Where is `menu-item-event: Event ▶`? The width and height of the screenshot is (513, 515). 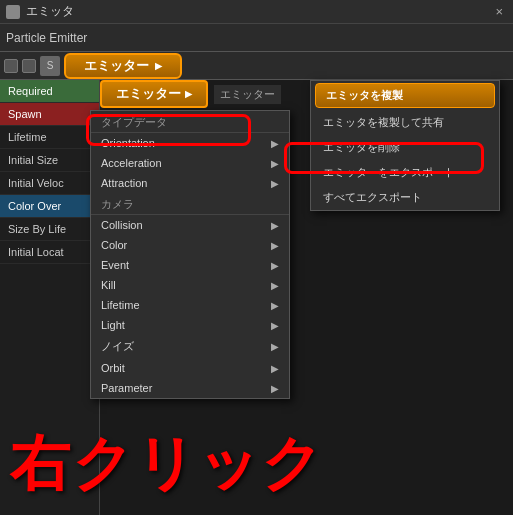 menu-item-event: Event ▶ is located at coordinates (190, 265).